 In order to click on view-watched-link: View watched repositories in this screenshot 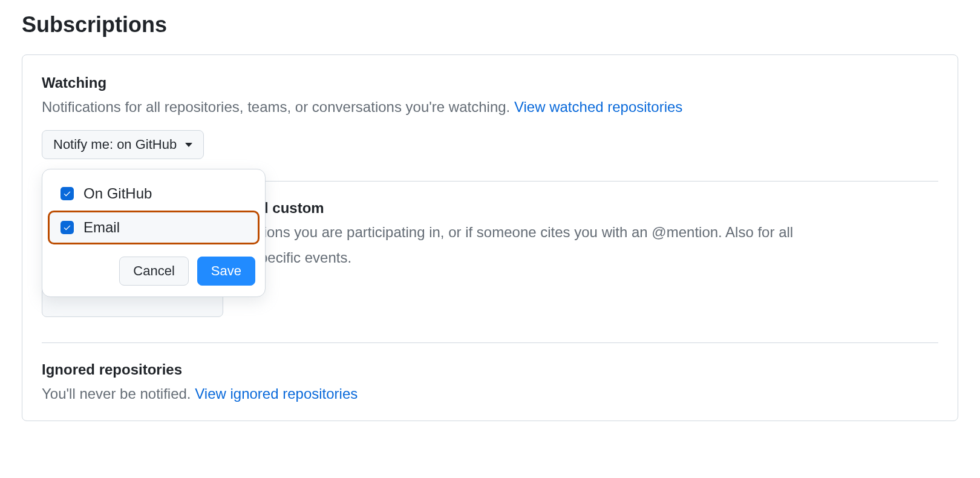, I will do `click(598, 106)`.